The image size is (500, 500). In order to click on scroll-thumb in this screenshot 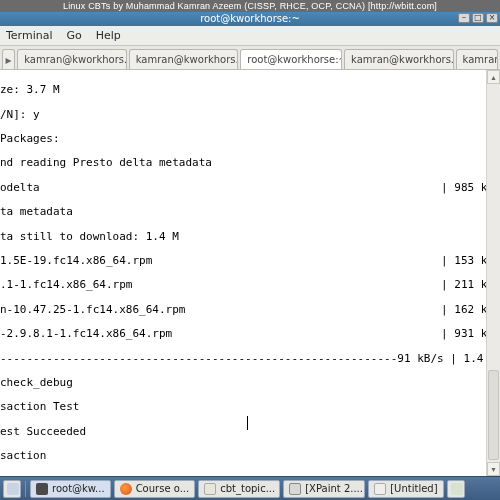, I will do `click(494, 415)`.